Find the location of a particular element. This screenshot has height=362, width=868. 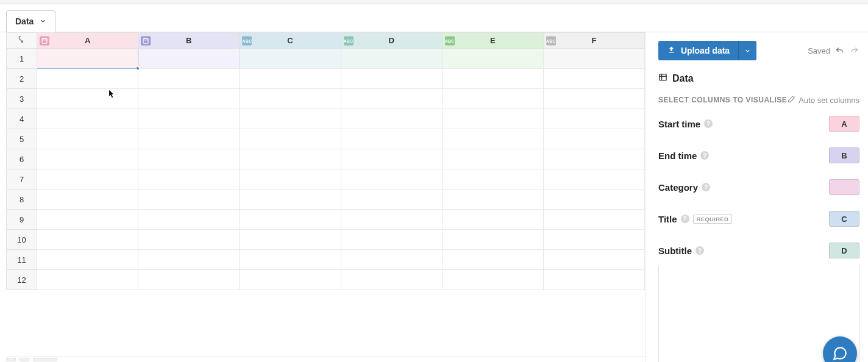

auto-set-columns-button: Auto set columns is located at coordinates (824, 100).